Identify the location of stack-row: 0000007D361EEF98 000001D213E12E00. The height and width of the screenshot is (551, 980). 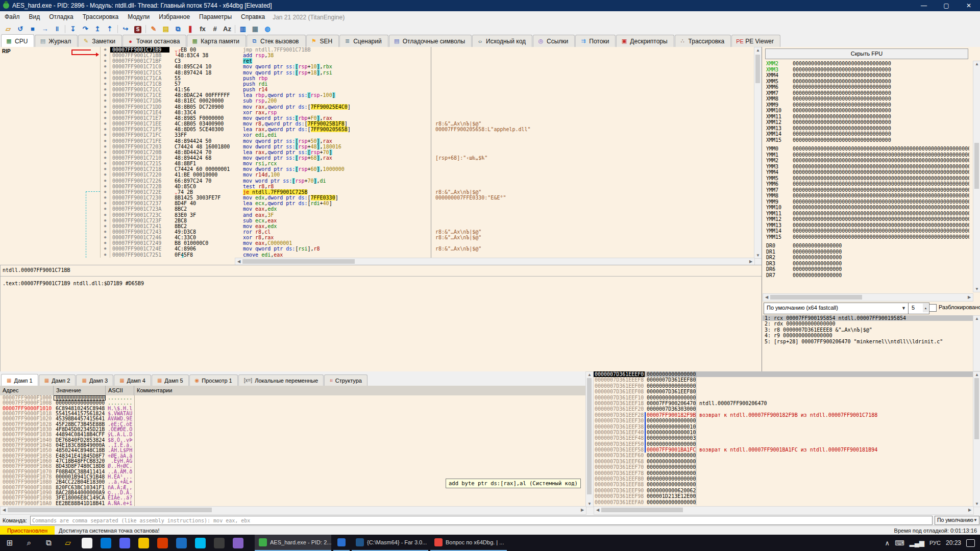
(783, 496).